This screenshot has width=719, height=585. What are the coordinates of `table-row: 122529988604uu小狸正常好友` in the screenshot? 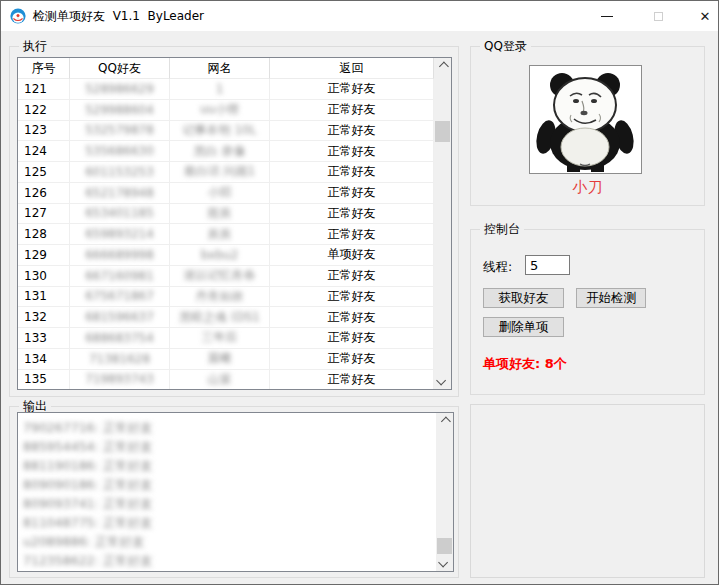 It's located at (226, 110).